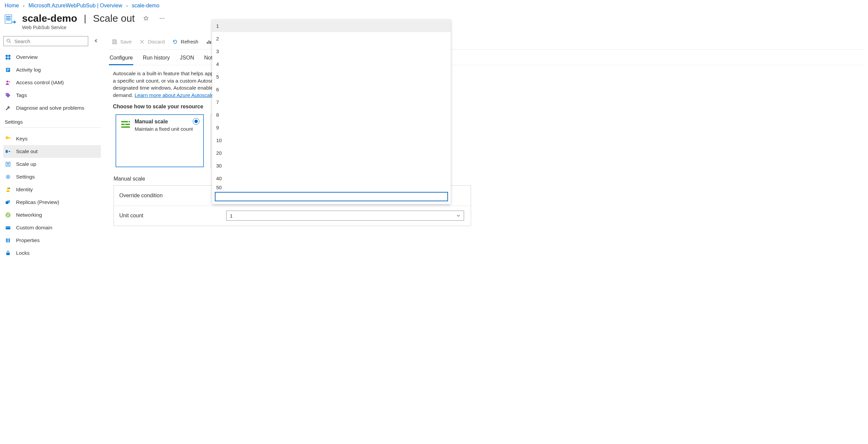 The image size is (868, 444). I want to click on sidebar-item-iam: Access control (IAM), so click(52, 83).